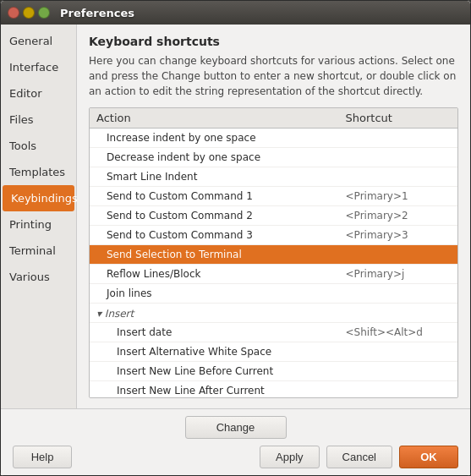 The width and height of the screenshot is (471, 476). What do you see at coordinates (215, 139) in the screenshot?
I see `action-cell: Increase indent by one space` at bounding box center [215, 139].